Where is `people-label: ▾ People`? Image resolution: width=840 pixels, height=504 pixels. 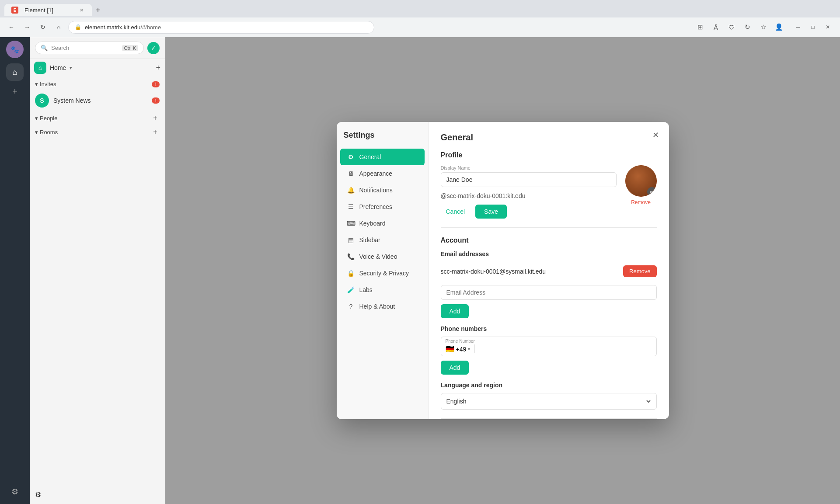
people-label: ▾ People is located at coordinates (46, 118).